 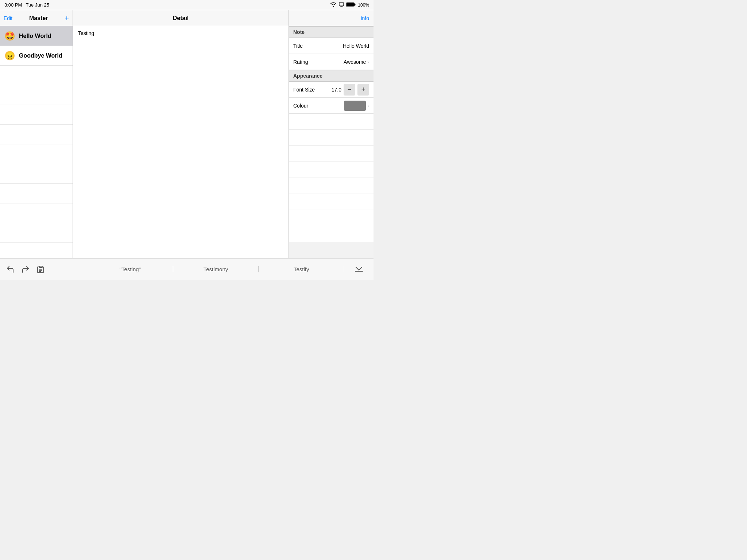 What do you see at coordinates (331, 76) in the screenshot?
I see `appearance-section-header: Appearance` at bounding box center [331, 76].